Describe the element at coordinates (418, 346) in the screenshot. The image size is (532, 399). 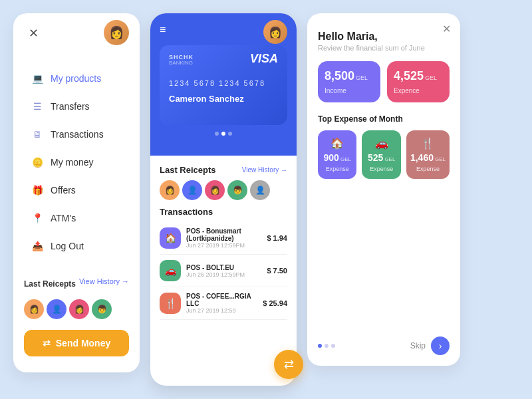
I see `skip-label: Skip` at that location.